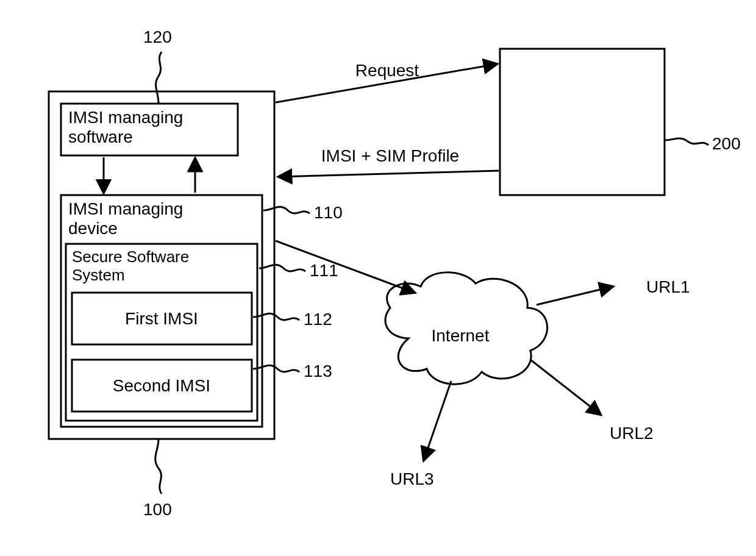 This screenshot has width=756, height=556. I want to click on imsi-managing-software-label-line1: IMSI managing, so click(126, 117).